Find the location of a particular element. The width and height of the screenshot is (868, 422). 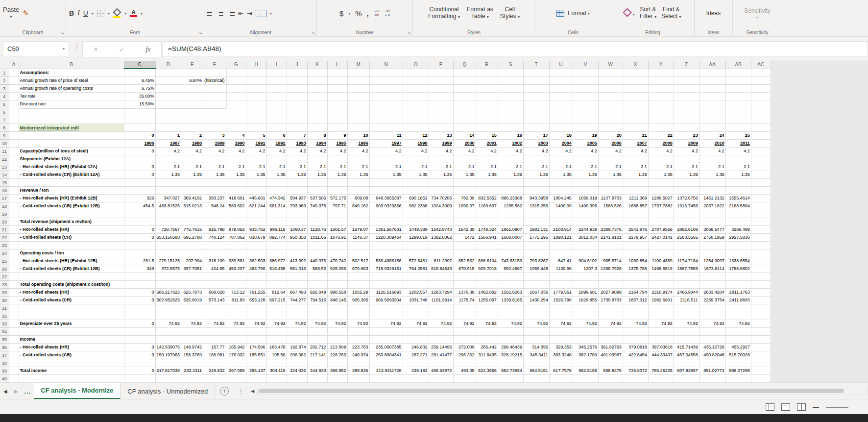

cell-L12 is located at coordinates (337, 159).